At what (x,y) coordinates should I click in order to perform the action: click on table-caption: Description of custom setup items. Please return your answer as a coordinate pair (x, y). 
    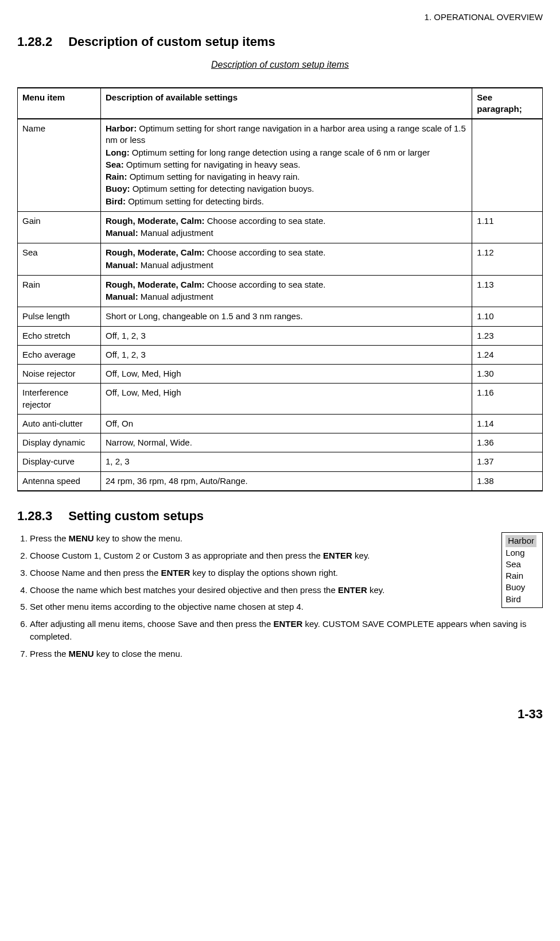
    Looking at the image, I should click on (280, 65).